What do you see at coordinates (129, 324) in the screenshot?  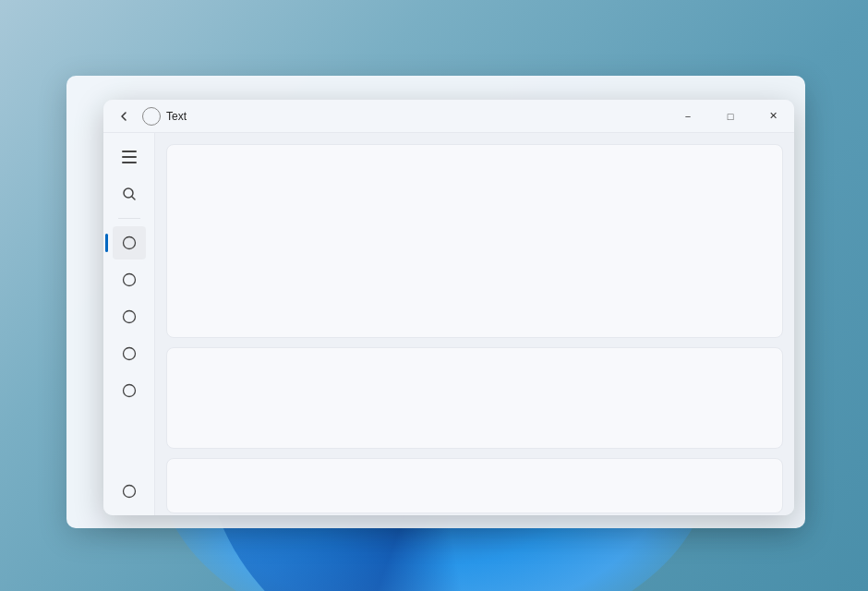 I see `sidebar` at bounding box center [129, 324].